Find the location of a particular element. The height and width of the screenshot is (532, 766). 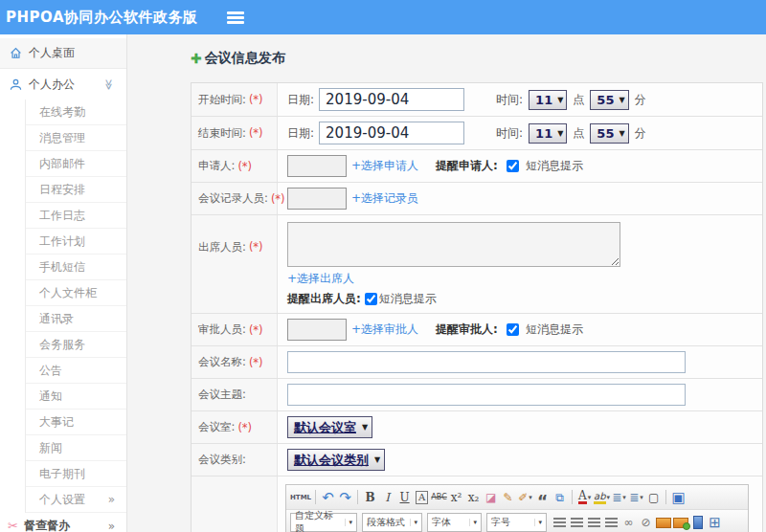

strikethrough-icon: ABC is located at coordinates (439, 498).